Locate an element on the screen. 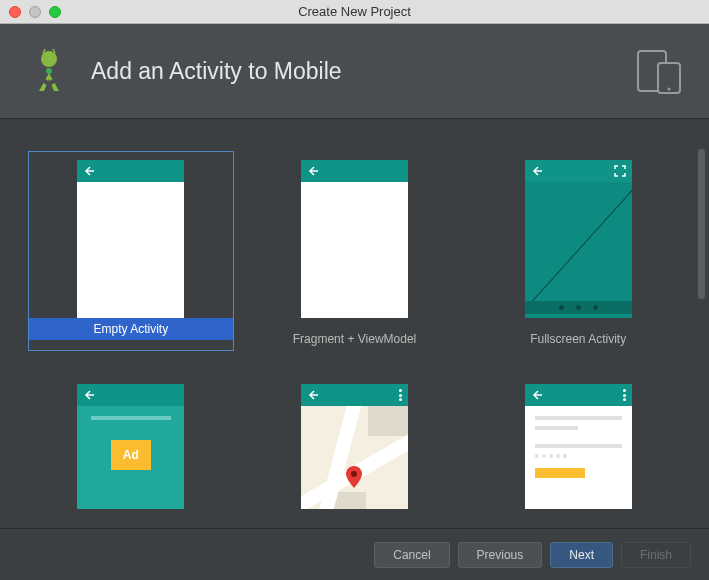  activity-card-fragment-viewmodel: Fragment + ViewModel is located at coordinates (355, 251).